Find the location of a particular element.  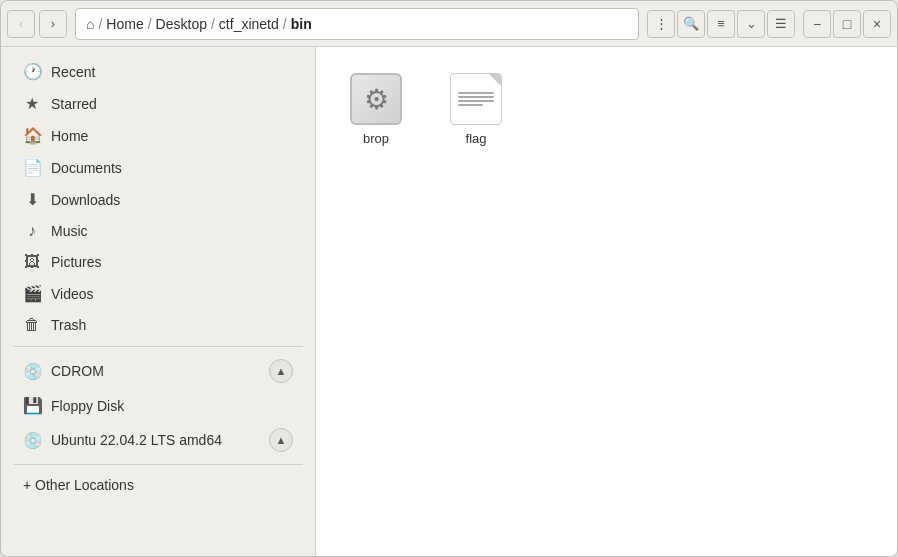

breadcrumb-part-home: Home is located at coordinates (124, 24).